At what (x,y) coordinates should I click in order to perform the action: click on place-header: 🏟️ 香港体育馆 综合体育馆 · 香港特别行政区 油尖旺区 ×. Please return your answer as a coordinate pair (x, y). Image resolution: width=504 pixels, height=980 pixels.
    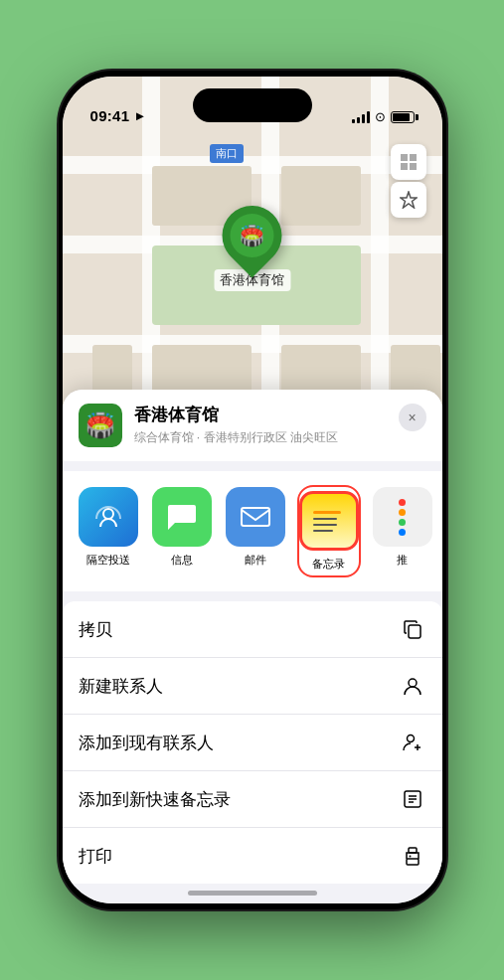
    Looking at the image, I should click on (252, 425).